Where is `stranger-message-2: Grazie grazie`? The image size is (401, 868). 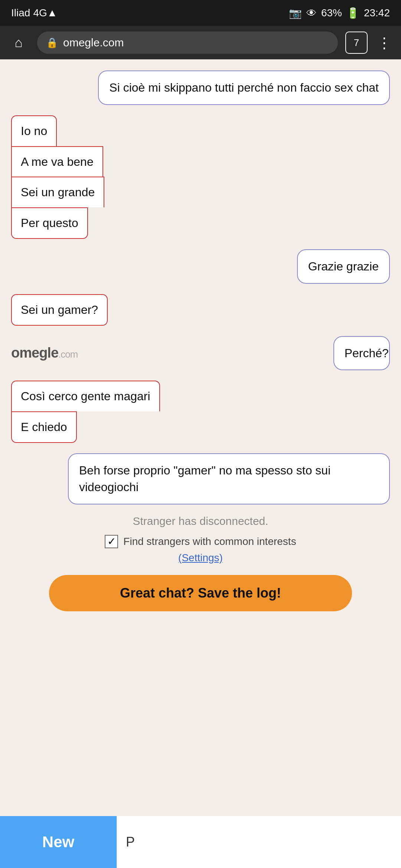
stranger-message-2: Grazie grazie is located at coordinates (200, 266).